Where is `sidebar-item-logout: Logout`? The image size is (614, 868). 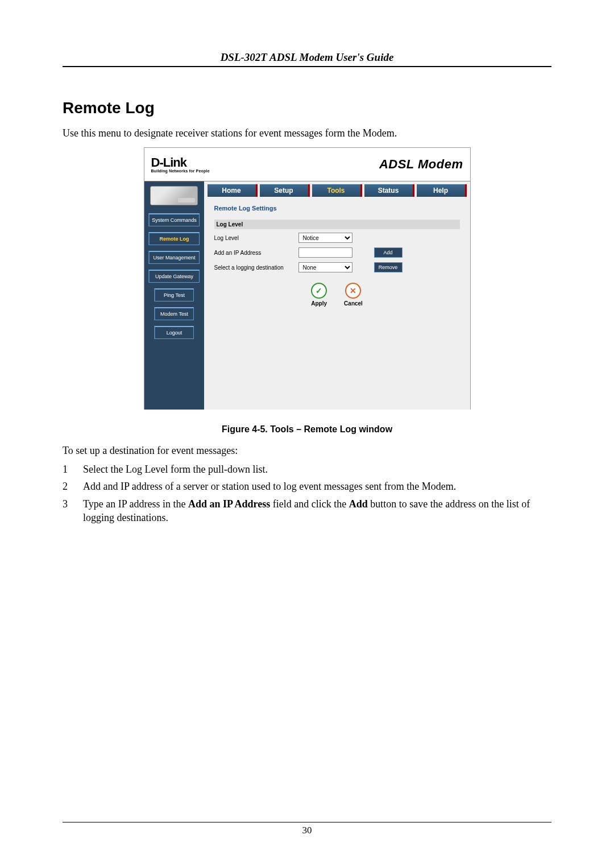
sidebar-item-logout: Logout is located at coordinates (174, 332).